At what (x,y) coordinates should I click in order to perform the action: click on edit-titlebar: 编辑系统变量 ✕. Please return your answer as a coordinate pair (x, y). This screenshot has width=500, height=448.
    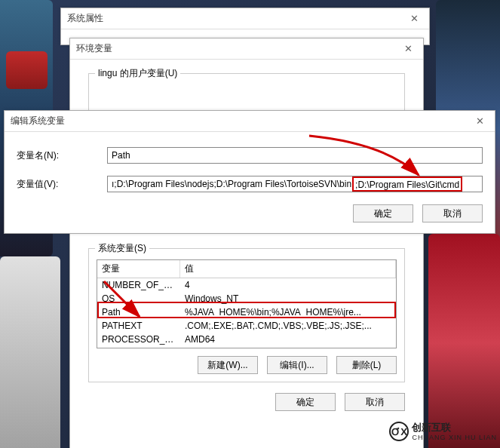
    Looking at the image, I should click on (250, 121).